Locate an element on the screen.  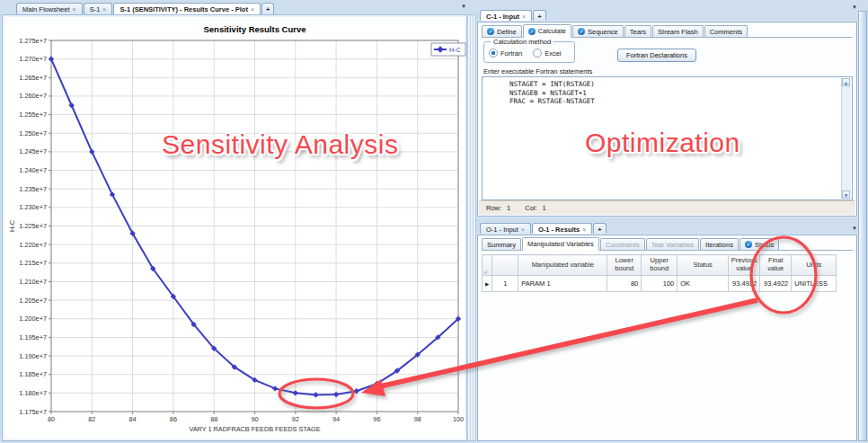
x-tick-label: 92 is located at coordinates (296, 419).